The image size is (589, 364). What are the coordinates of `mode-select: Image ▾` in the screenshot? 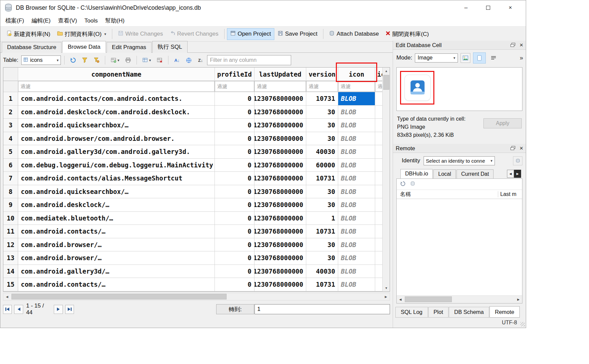 It's located at (436, 58).